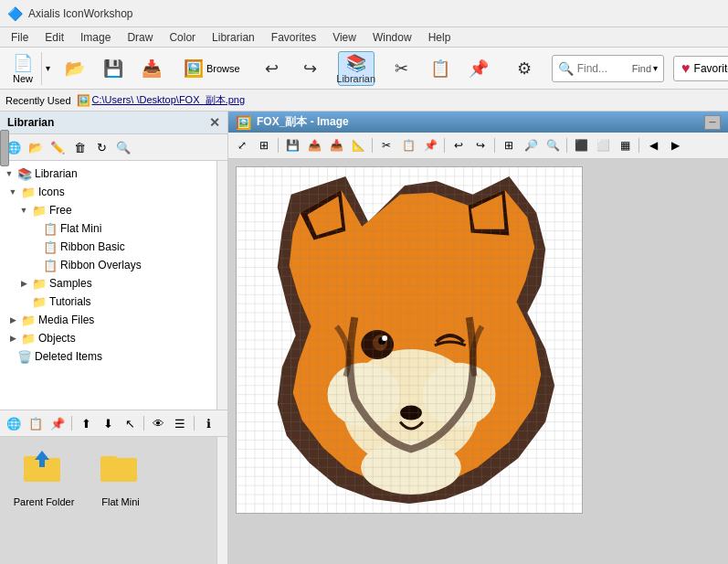 This screenshot has height=564, width=728. I want to click on menu-file: File, so click(20, 37).